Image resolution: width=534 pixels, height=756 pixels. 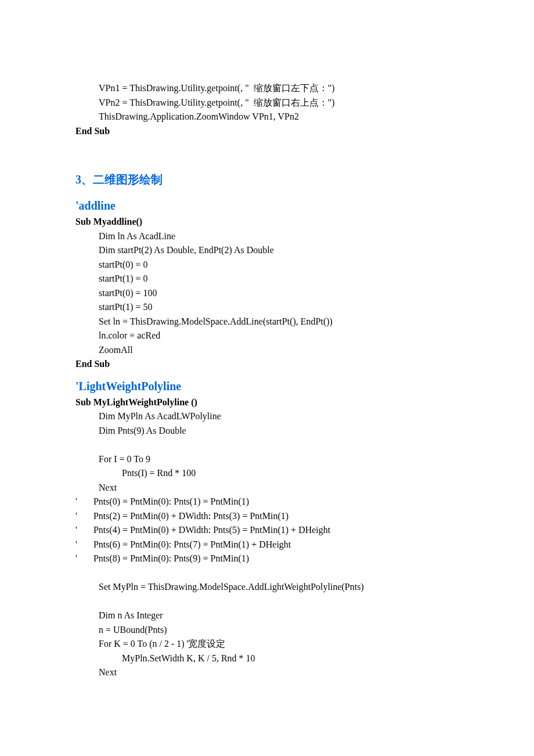 What do you see at coordinates (267, 336) in the screenshot?
I see `code-line: ln.color = acRed` at bounding box center [267, 336].